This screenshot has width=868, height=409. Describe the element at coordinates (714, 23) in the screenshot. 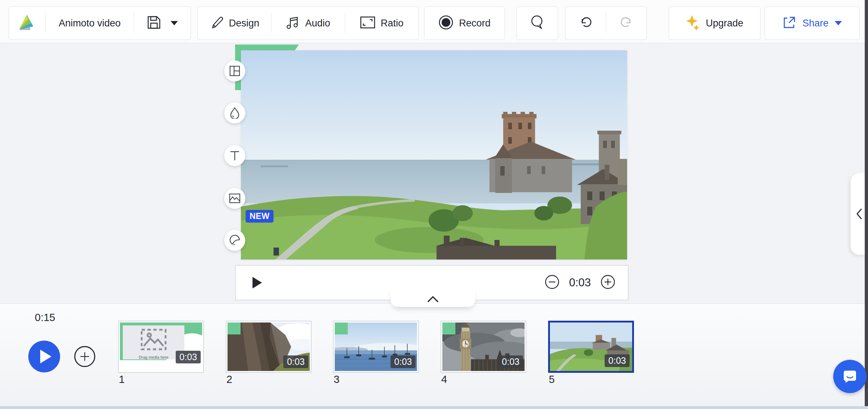

I see `upgrade-card: Upgrade` at that location.